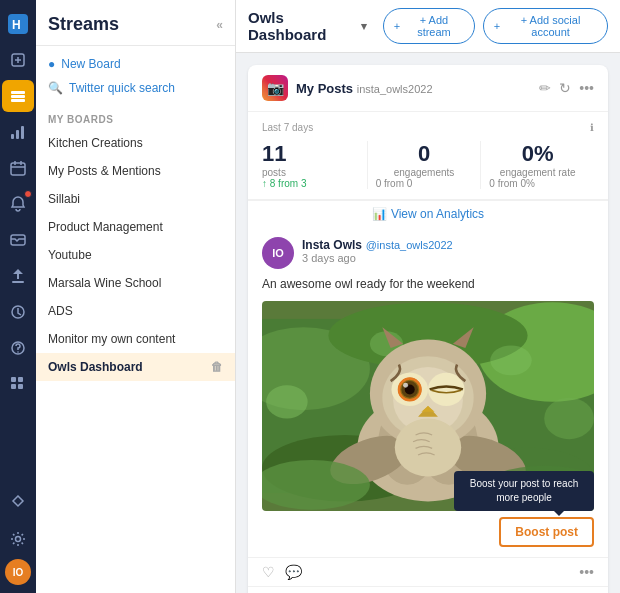 This screenshot has width=620, height=593. I want to click on stat-change: 0 from 0, so click(424, 184).